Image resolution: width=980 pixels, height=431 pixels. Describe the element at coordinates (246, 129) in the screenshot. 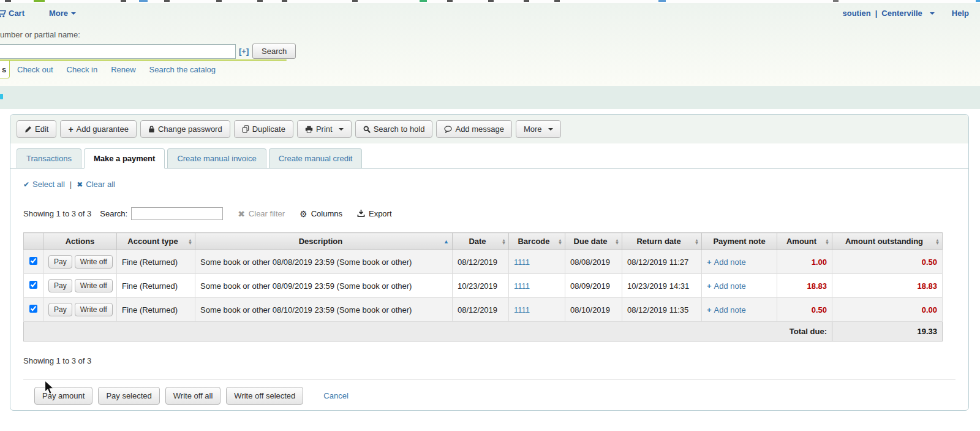

I see `duplicate-icon` at that location.